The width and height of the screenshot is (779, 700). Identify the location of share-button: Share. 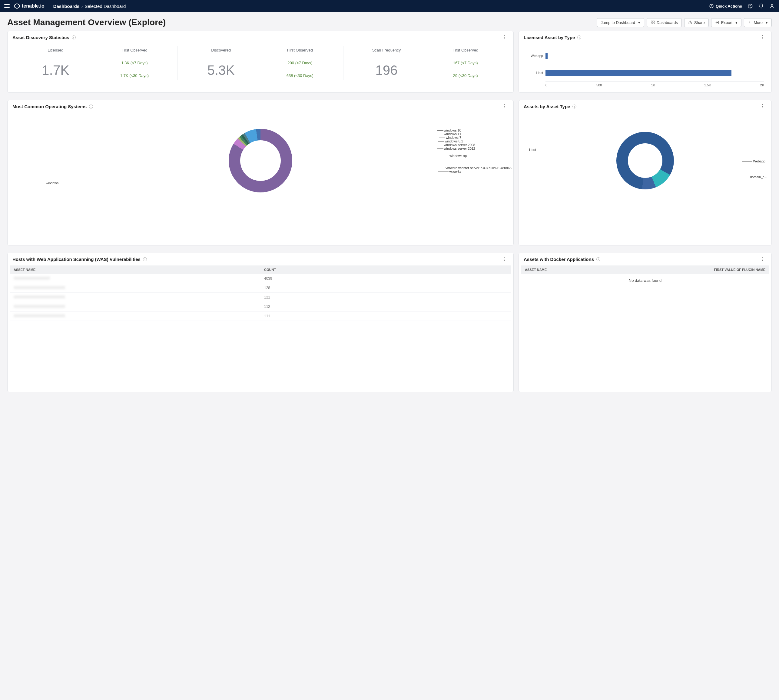
(696, 22).